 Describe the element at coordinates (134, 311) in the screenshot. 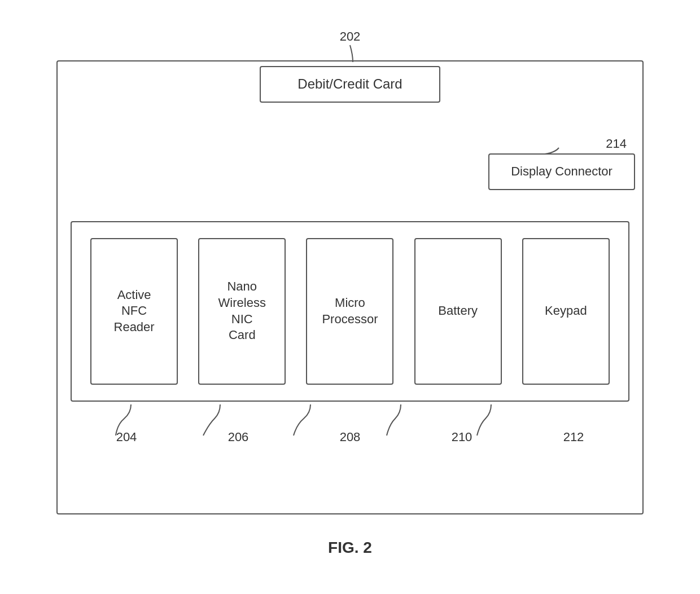

I see `active-nfc-reader-box: ActiveNFCReader` at that location.